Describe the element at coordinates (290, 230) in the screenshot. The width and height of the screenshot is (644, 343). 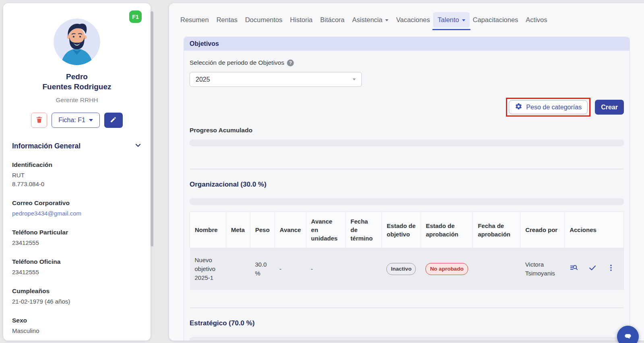
I see `col-avance: Avance` at that location.